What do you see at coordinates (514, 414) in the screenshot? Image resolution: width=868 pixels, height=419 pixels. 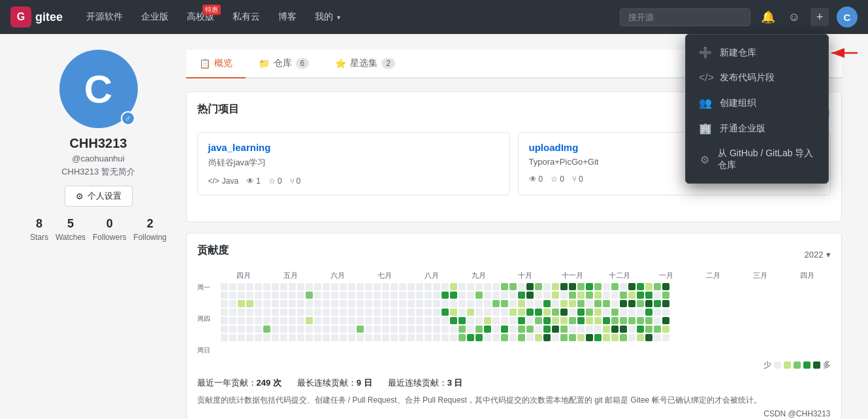 I see `csdn-badge: CSDN @CHH3213` at bounding box center [514, 414].